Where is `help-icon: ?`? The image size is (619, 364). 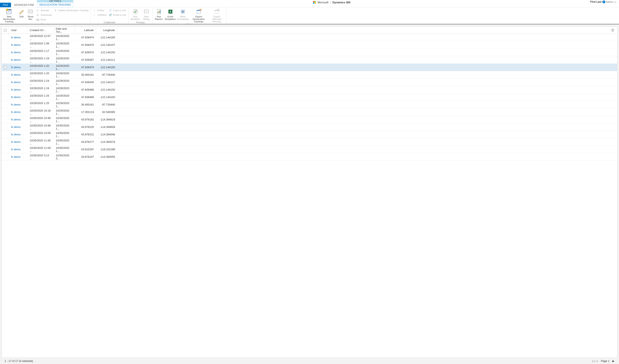 help-icon: ? is located at coordinates (604, 2).